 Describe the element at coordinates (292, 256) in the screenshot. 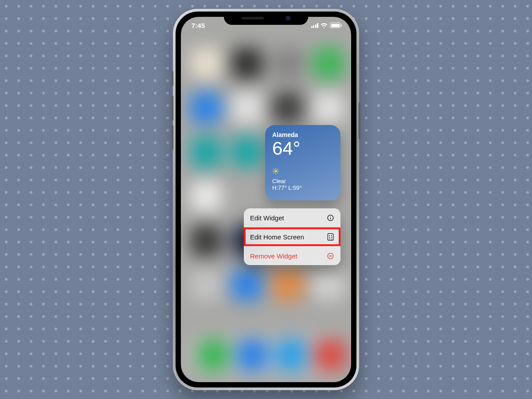

I see `menu-item-remove-widget: Remove Widget` at that location.